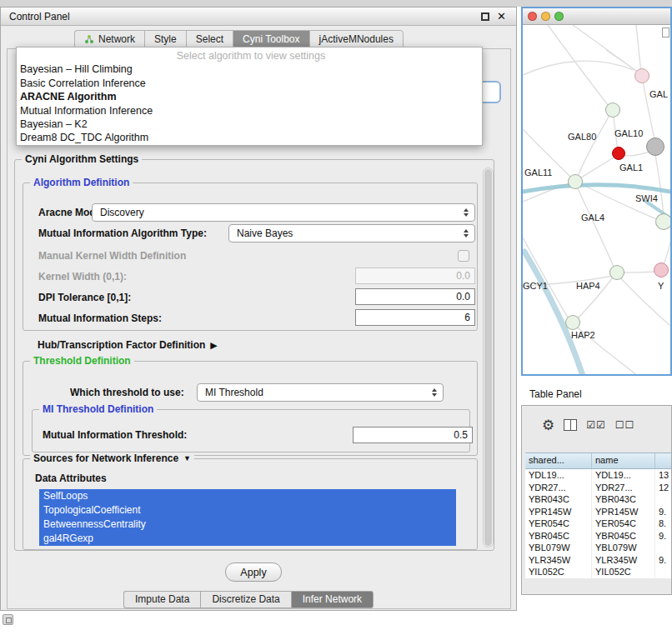  I want to click on node-label: HAP4, so click(589, 286).